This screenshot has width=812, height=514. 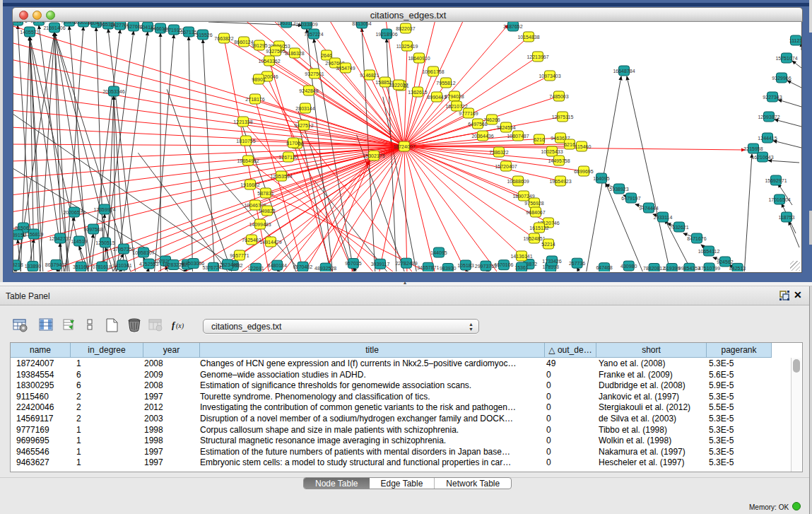 I want to click on svg-text: 10958107, so click(x=143, y=253).